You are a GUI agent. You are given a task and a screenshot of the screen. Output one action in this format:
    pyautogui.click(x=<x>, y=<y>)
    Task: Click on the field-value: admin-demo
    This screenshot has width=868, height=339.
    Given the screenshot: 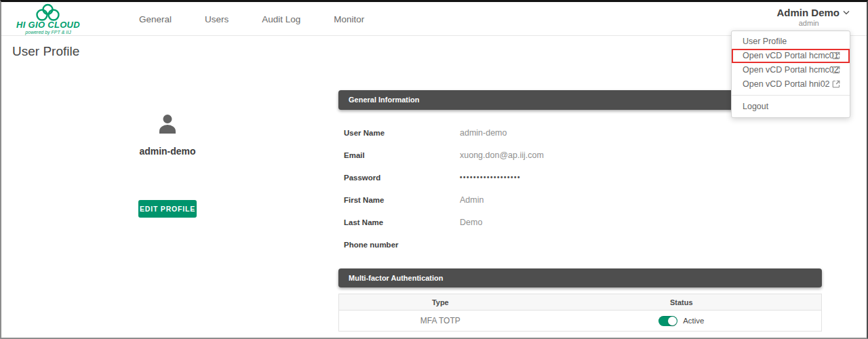 What is the action you would take?
    pyautogui.click(x=483, y=133)
    